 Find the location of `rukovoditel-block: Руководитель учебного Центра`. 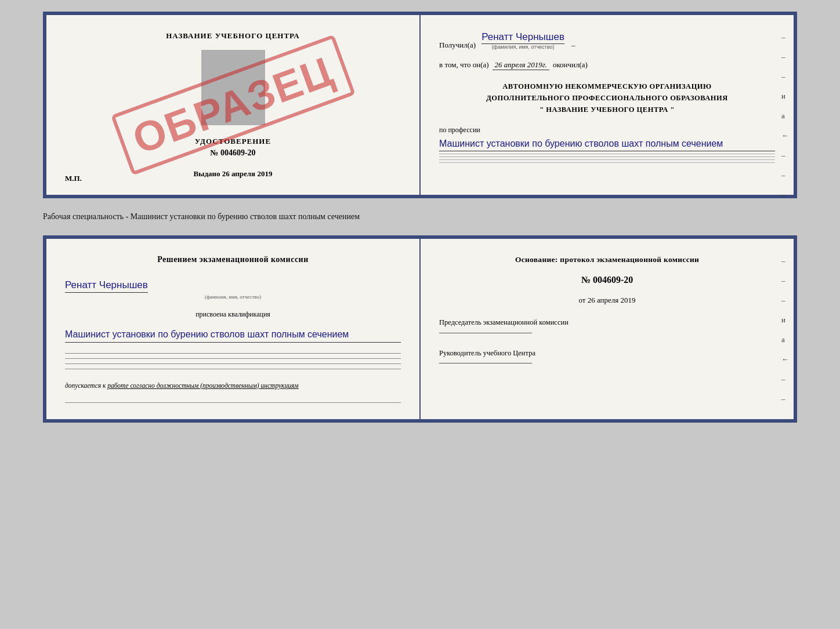

rukovoditel-block: Руководитель учебного Центра is located at coordinates (607, 357).